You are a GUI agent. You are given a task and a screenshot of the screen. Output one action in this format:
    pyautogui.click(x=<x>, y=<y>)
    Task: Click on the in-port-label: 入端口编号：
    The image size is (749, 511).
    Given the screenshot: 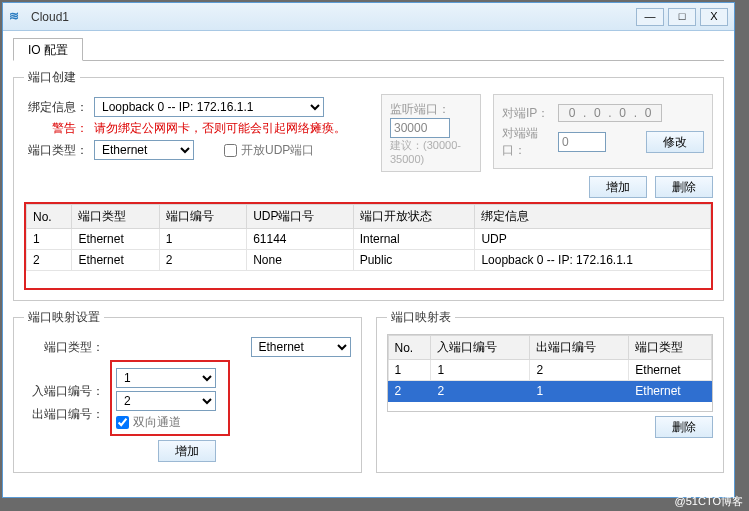 What is the action you would take?
    pyautogui.click(x=64, y=392)
    